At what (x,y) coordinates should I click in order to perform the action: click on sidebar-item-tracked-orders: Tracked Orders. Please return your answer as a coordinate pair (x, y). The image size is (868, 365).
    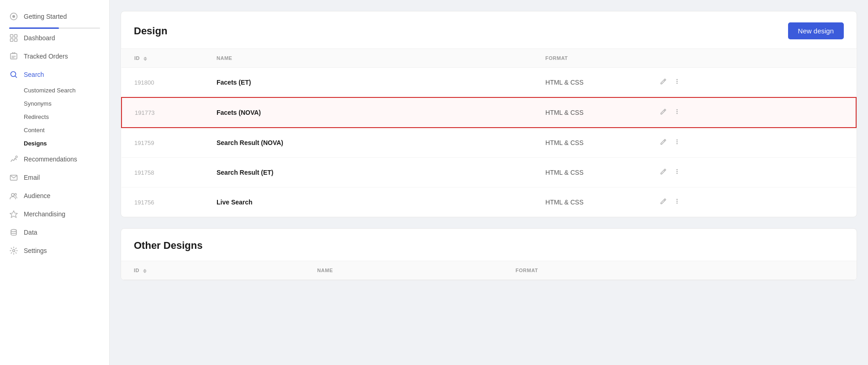
    Looking at the image, I should click on (55, 56).